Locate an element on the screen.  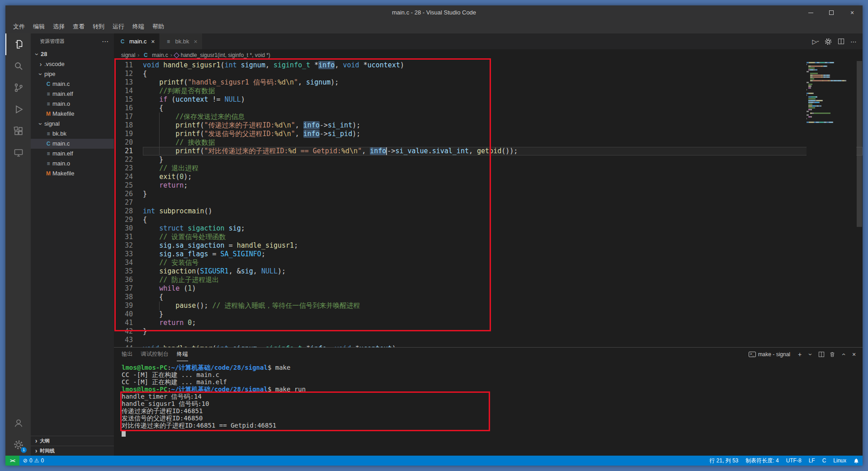
eol-status: LF is located at coordinates (812, 461).